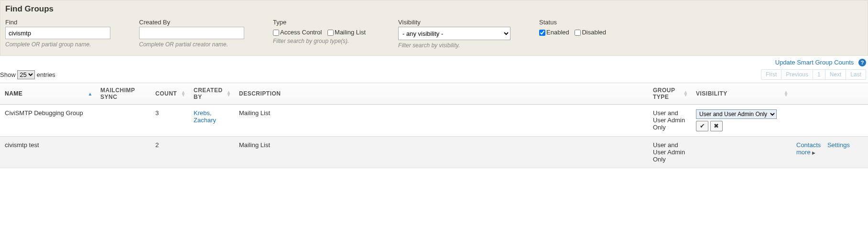 This screenshot has width=868, height=246. Describe the element at coordinates (211, 120) in the screenshot. I see `cell-createdby: Krebs, Zachary` at that location.